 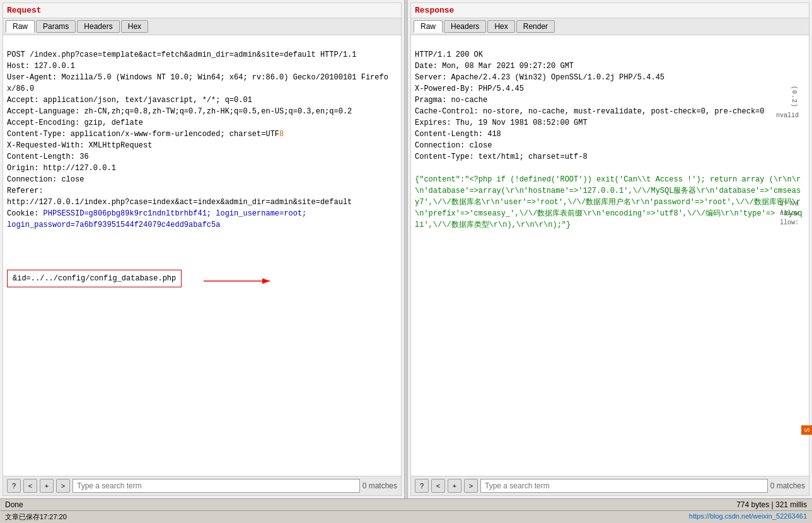 I want to click on watermark-text: 文章已保存17:27:20, so click(x=36, y=517).